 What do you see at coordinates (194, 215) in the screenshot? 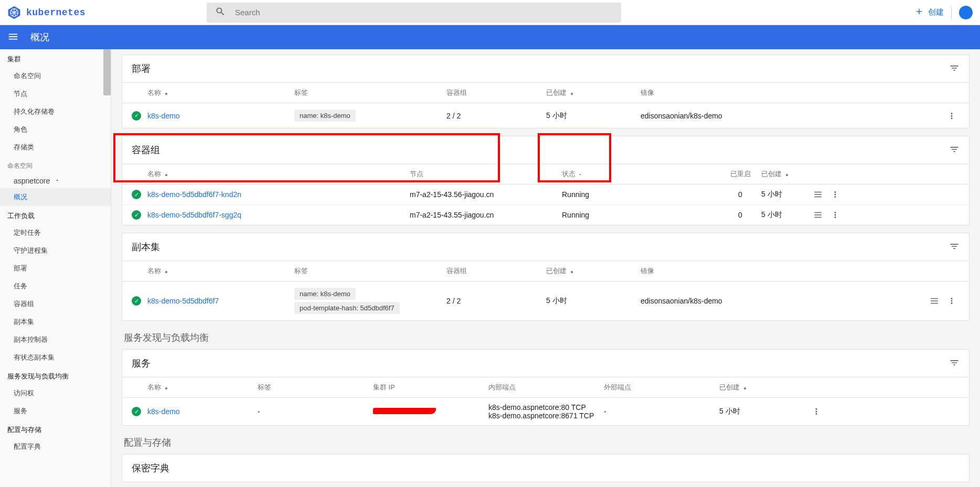
I see `pod-link: k8s-demo-5d5dbdf6f7-sgg2q` at bounding box center [194, 215].